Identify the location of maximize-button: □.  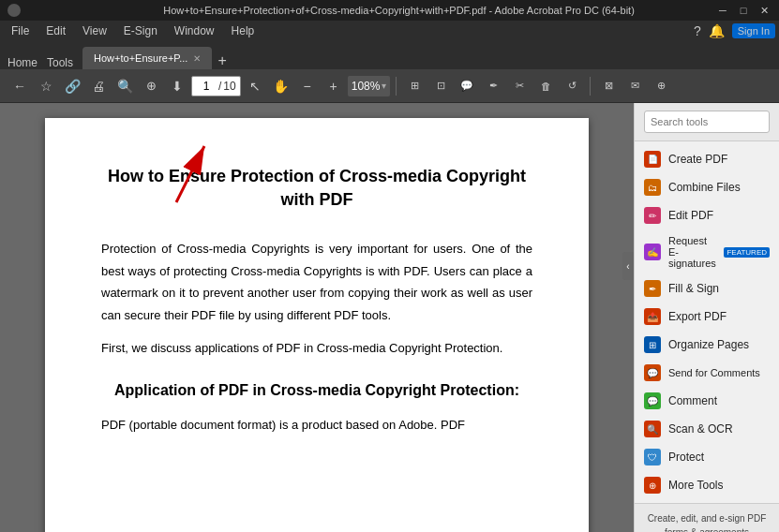
(743, 11).